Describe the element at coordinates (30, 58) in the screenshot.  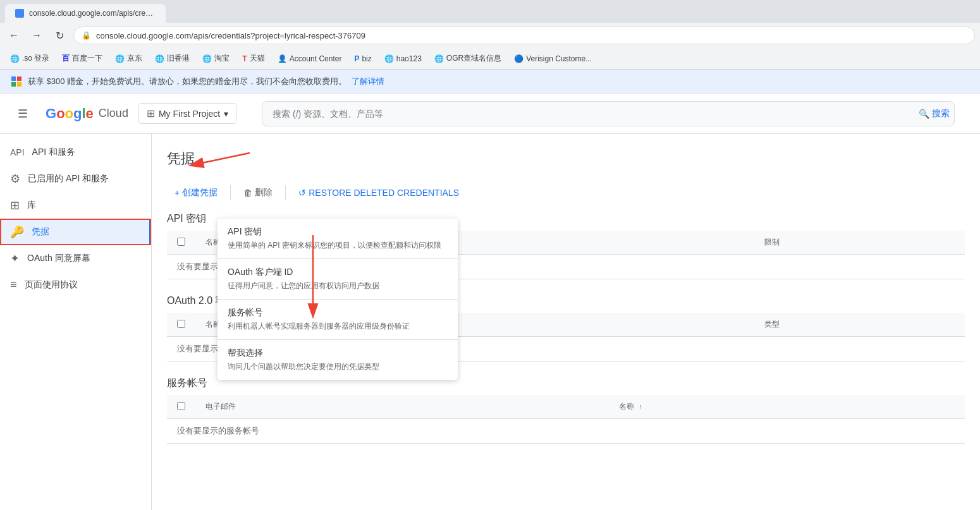
I see `bookmark-so: 🌐 .so 登录` at that location.